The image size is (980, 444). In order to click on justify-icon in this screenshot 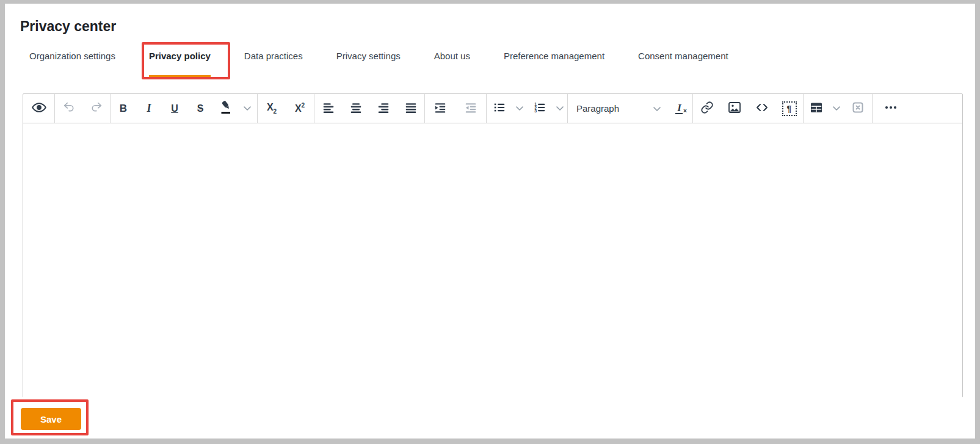, I will do `click(411, 109)`.